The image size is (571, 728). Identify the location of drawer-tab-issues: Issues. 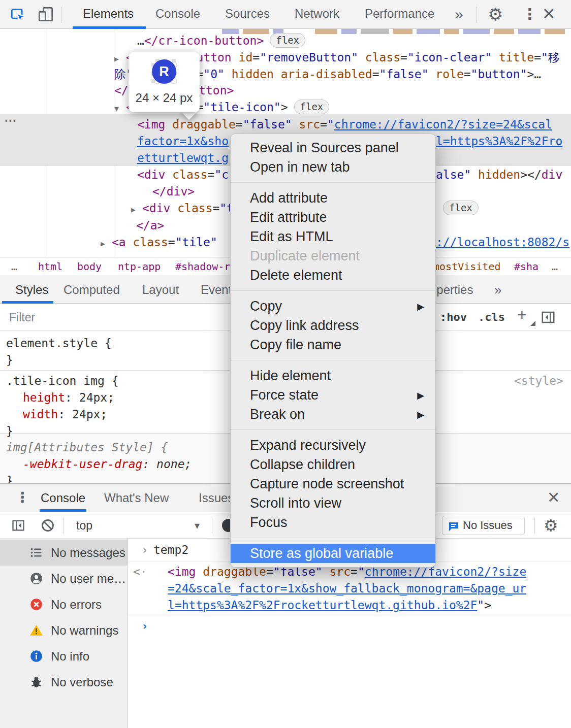
(216, 497).